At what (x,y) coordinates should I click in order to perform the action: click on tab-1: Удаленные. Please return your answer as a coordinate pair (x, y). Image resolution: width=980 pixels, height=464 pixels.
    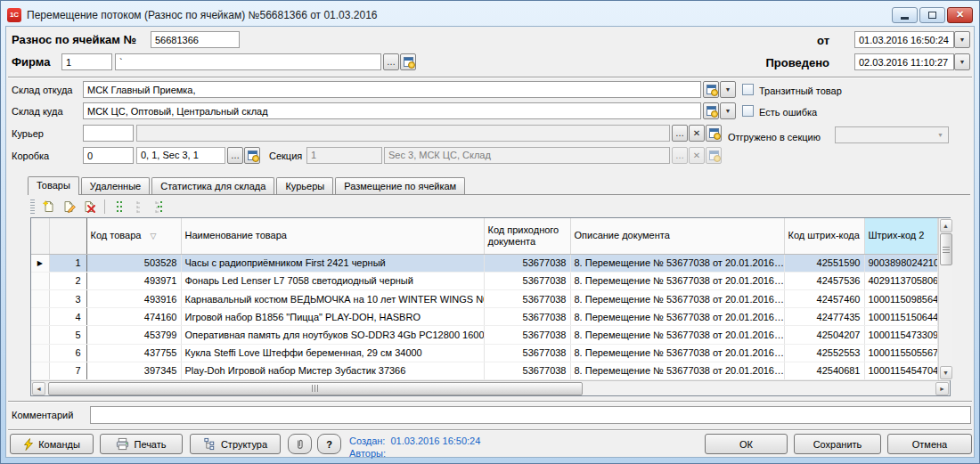
    Looking at the image, I should click on (116, 185).